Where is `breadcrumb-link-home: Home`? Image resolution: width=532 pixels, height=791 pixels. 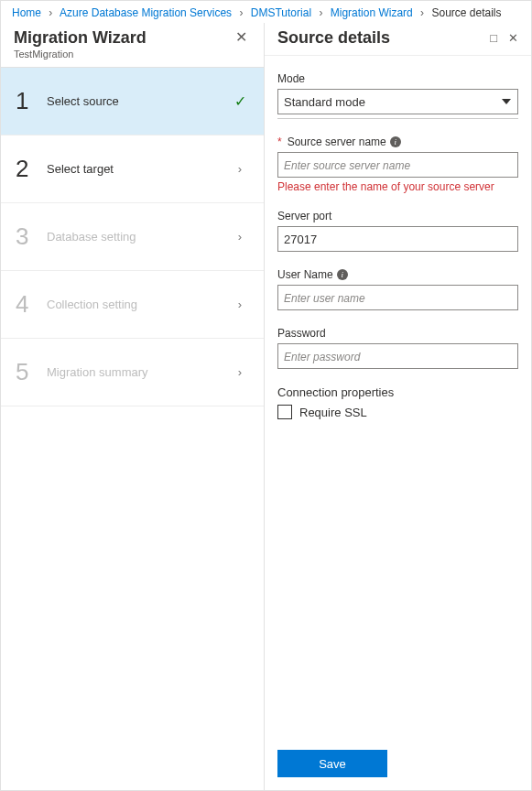 breadcrumb-link-home: Home is located at coordinates (27, 13).